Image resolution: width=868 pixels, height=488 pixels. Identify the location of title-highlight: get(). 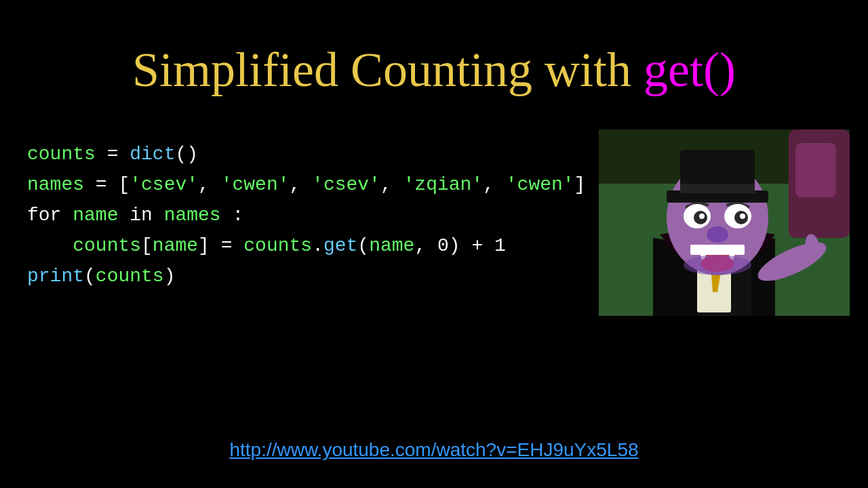
(690, 70).